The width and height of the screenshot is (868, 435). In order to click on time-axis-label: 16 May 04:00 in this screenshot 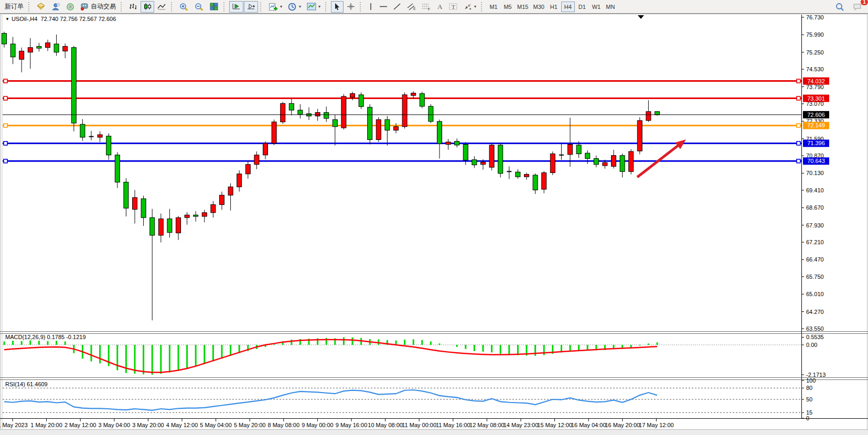, I will do `click(588, 425)`.